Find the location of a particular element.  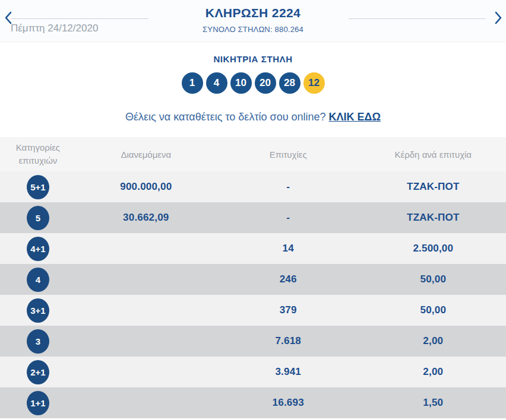

draw-header-center: ΚΛΗΡΩΣΗ 2224 ΣΥΝΟΛΟ ΣΤΗΛΩΝ: 880.264 is located at coordinates (253, 20).